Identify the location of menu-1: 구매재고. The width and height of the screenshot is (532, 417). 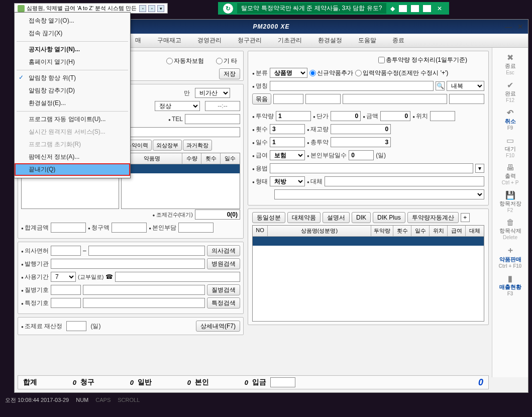
(169, 40).